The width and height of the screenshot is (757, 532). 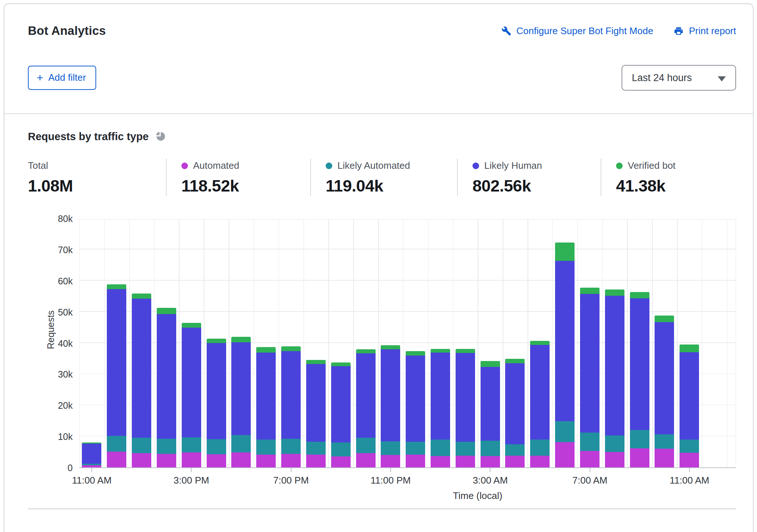 I want to click on bar-10-00-PM, so click(x=366, y=408).